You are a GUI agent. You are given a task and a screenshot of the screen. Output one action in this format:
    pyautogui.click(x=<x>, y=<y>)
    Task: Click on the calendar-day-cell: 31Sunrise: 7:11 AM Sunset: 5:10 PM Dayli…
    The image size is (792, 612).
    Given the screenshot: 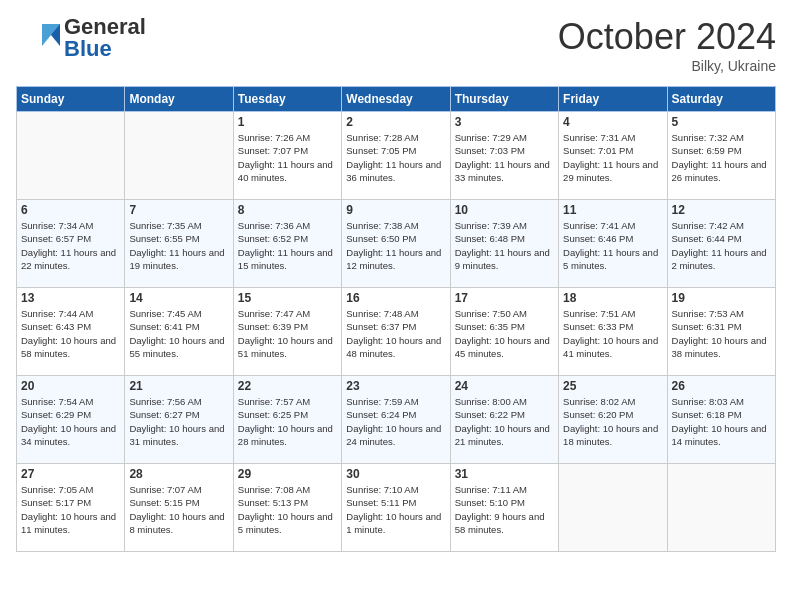 What is the action you would take?
    pyautogui.click(x=504, y=508)
    